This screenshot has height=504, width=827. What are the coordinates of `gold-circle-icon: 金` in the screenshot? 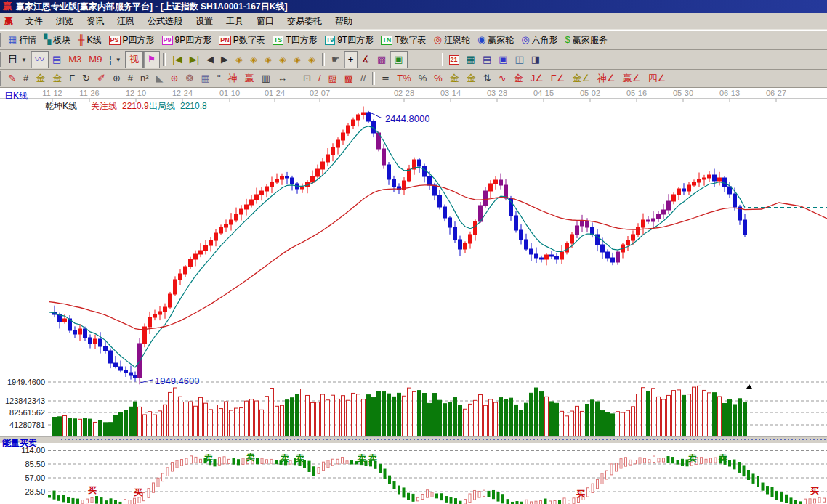 It's located at (455, 78).